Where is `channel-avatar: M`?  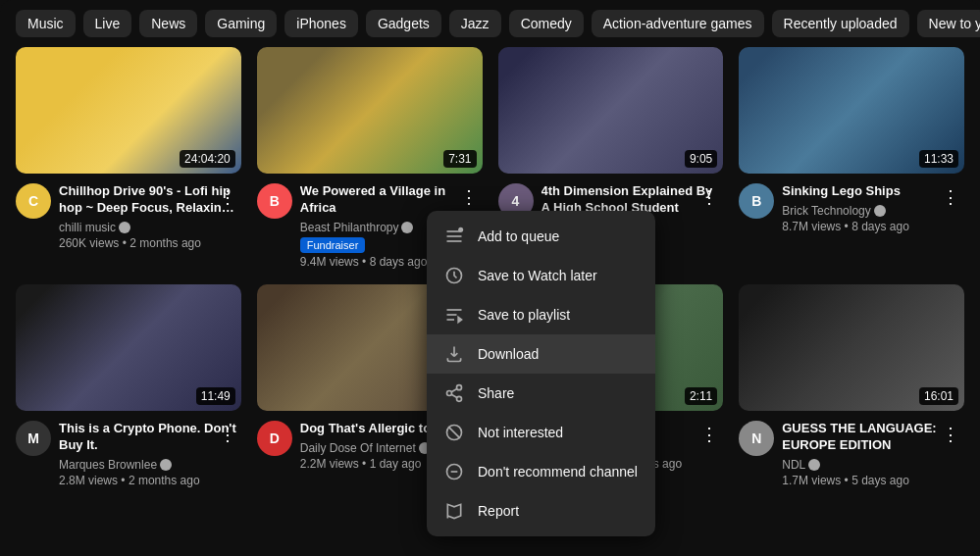 channel-avatar: M is located at coordinates (33, 438).